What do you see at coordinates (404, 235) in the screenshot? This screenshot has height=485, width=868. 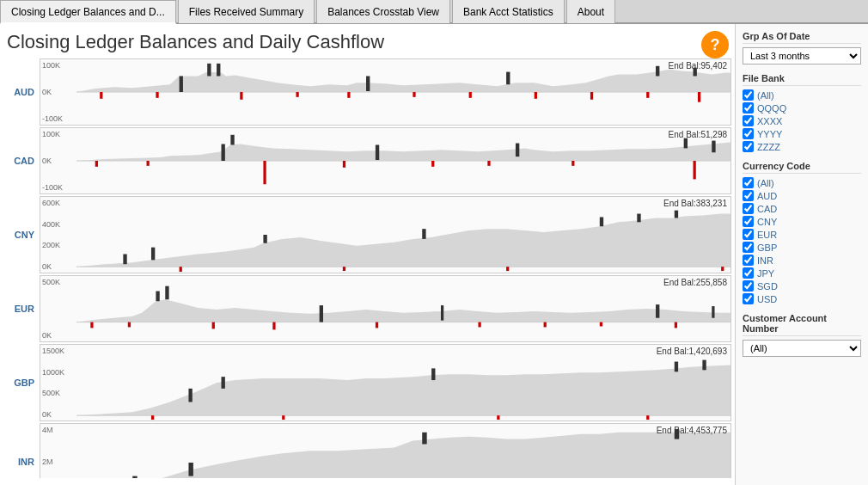 I see `svg-area-cny` at bounding box center [404, 235].